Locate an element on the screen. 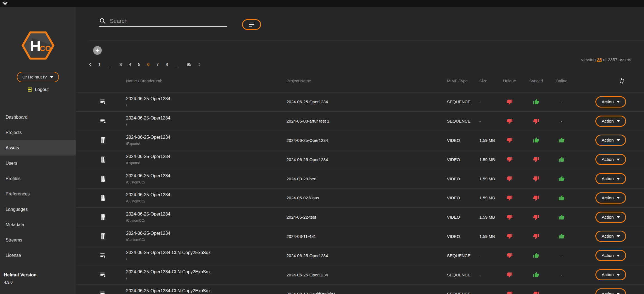 Image resolution: width=644 pixels, height=294 pixels. pagination-page-7: 7 is located at coordinates (158, 64).